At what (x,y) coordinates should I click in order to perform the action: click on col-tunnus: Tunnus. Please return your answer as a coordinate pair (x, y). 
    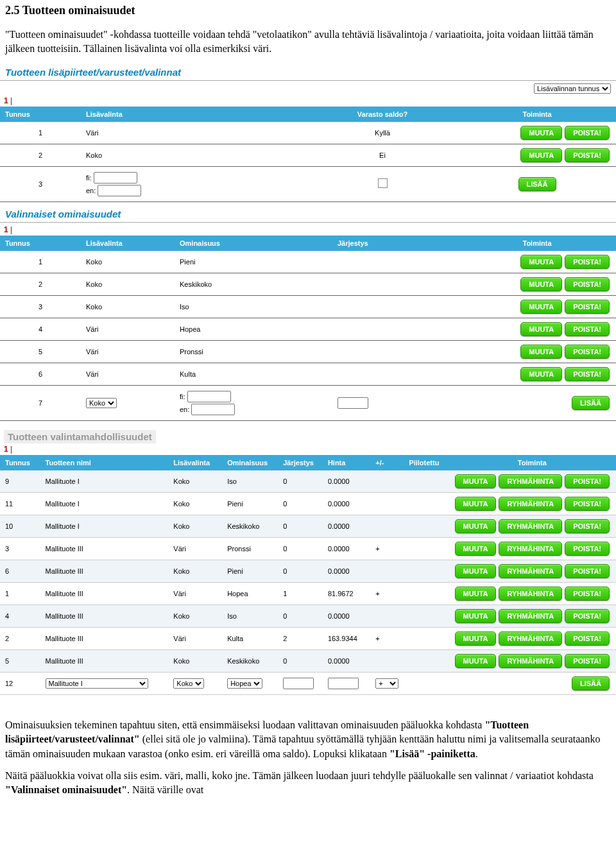
    Looking at the image, I should click on (40, 114).